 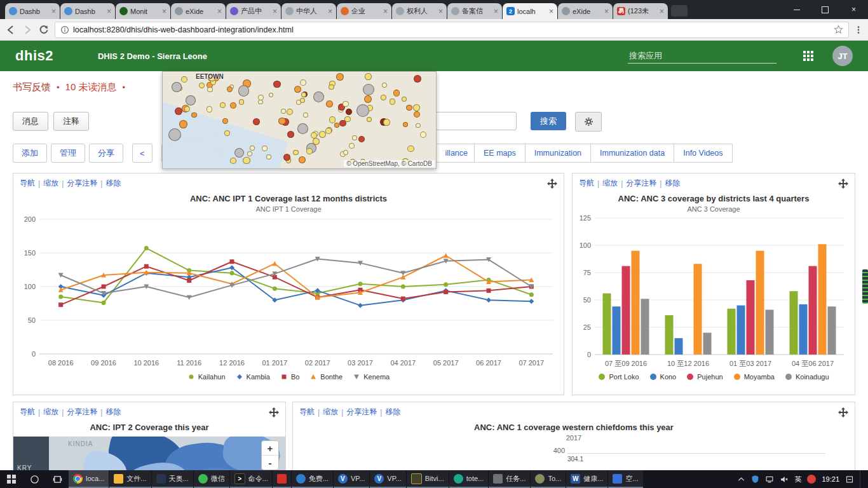 What do you see at coordinates (704, 377) in the screenshot?
I see `legend-item: Pujehun` at bounding box center [704, 377].